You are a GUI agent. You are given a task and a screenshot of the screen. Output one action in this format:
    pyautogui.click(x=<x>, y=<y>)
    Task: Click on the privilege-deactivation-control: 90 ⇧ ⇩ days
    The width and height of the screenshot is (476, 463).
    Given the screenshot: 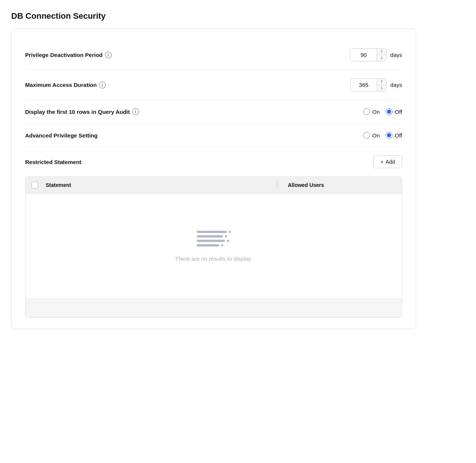 What is the action you would take?
    pyautogui.click(x=376, y=55)
    